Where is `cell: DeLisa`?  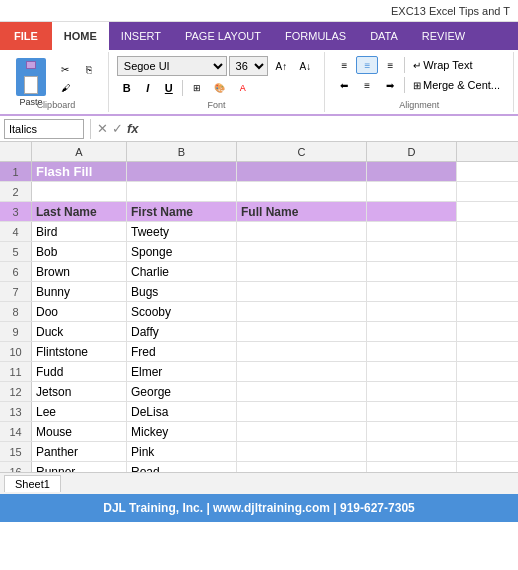 cell: DeLisa is located at coordinates (182, 412).